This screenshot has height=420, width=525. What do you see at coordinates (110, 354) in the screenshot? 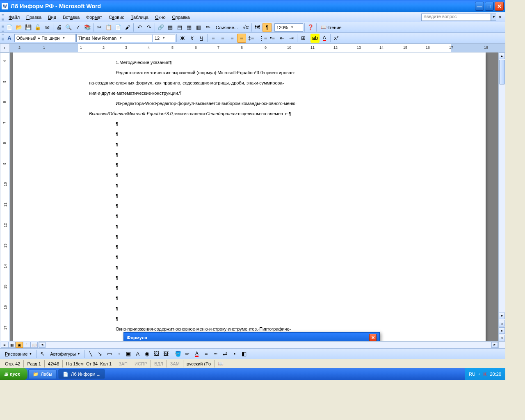
I see `rectangle-tool-button: ▭` at bounding box center [110, 354].